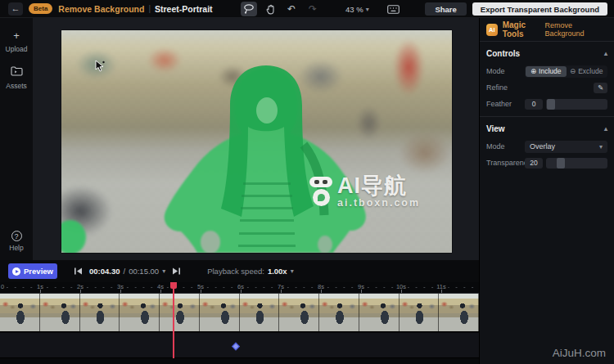 The height and width of the screenshot is (364, 614). What do you see at coordinates (79, 272) in the screenshot?
I see `skip-to-start-button` at bounding box center [79, 272].